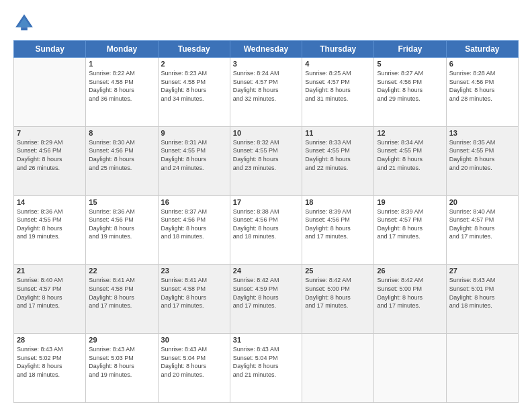  I want to click on day-number: 28, so click(50, 340).